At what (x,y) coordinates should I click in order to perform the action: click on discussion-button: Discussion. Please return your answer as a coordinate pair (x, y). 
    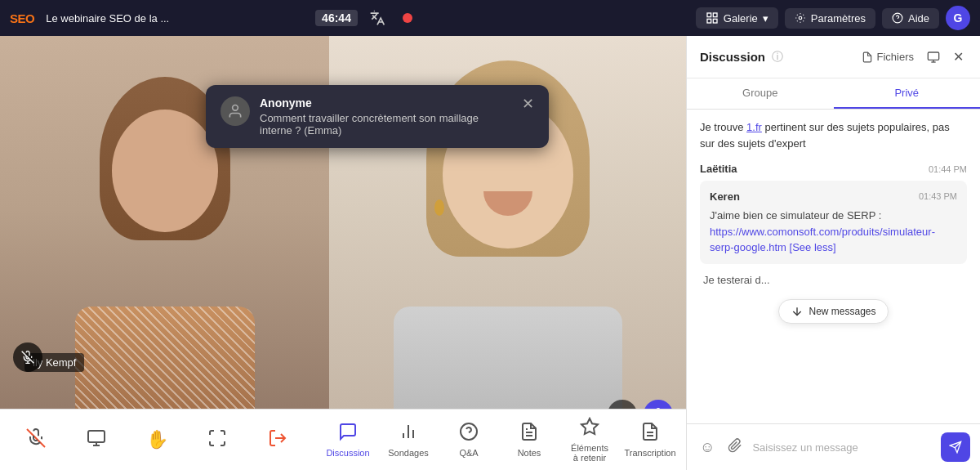
    Looking at the image, I should click on (348, 440).